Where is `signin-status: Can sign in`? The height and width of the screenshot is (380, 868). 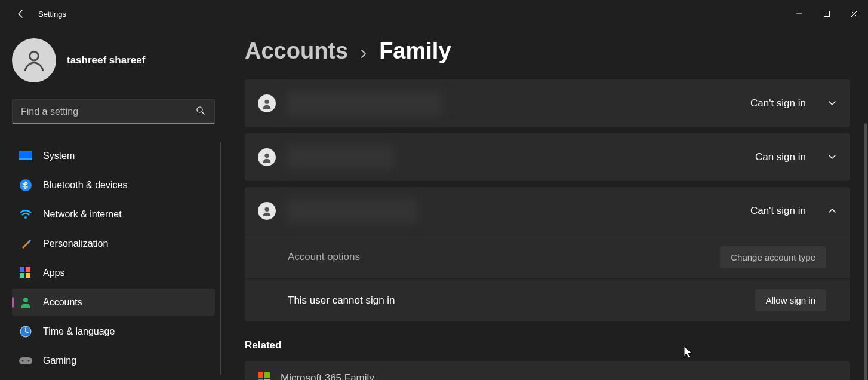 signin-status: Can sign in is located at coordinates (781, 157).